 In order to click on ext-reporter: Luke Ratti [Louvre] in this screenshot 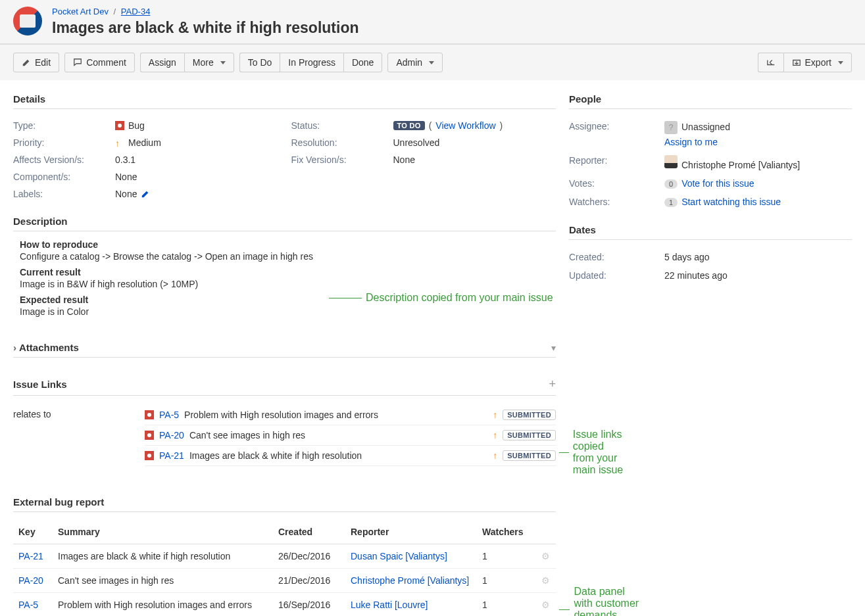, I will do `click(389, 605)`.